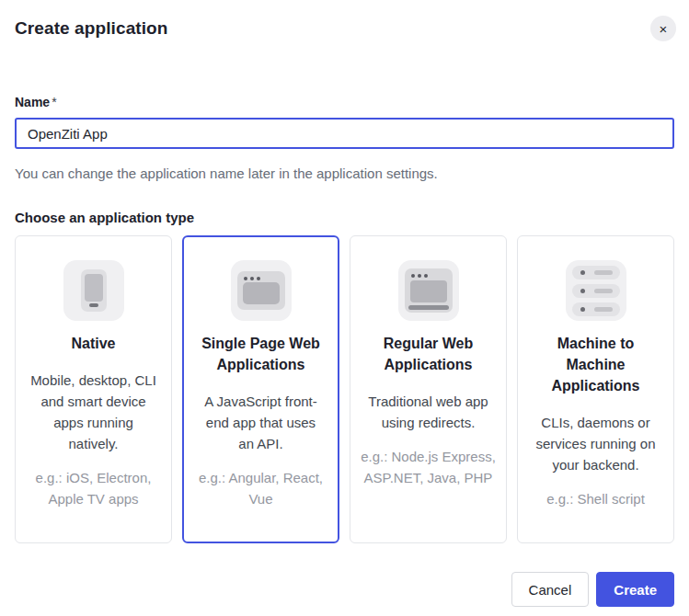 This screenshot has height=616, width=689. What do you see at coordinates (429, 412) in the screenshot?
I see `card-description: Traditional web app using redirects.` at bounding box center [429, 412].